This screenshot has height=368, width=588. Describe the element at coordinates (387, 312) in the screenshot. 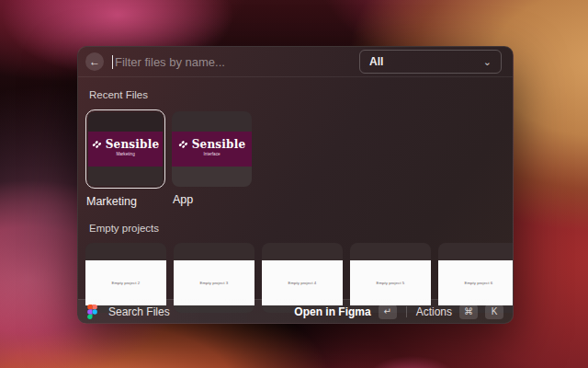

I see `return-icon: ↵` at that location.